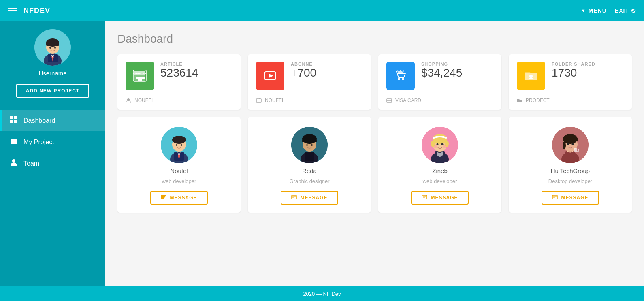 The width and height of the screenshot is (644, 301). I want to click on reda-name: Reda, so click(309, 171).